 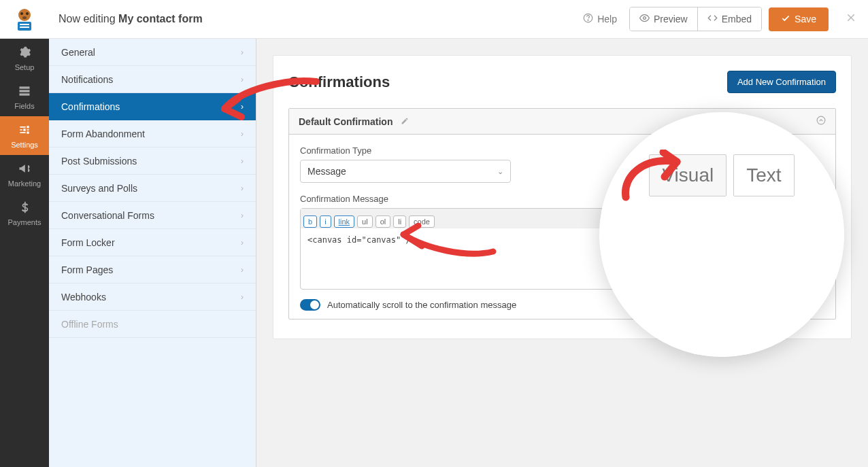 What do you see at coordinates (152, 324) in the screenshot?
I see `sidebar-item-offline-forms: Offline Forms` at bounding box center [152, 324].